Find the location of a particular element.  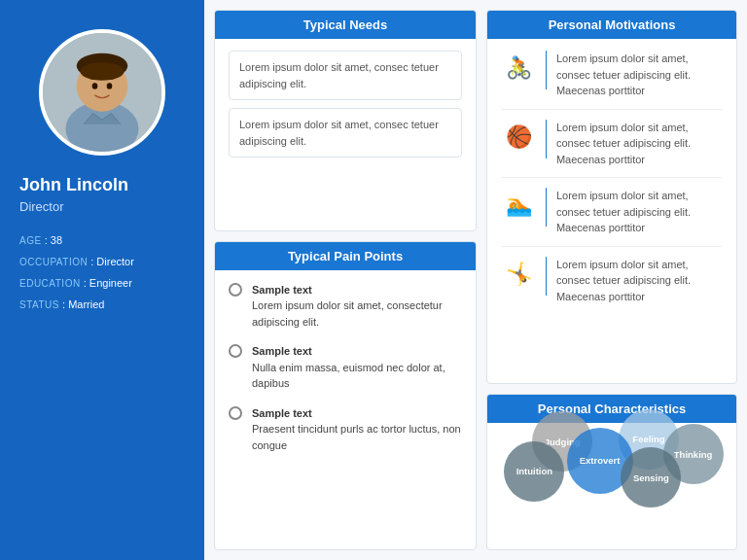

profile-title: Director is located at coordinates (102, 206).